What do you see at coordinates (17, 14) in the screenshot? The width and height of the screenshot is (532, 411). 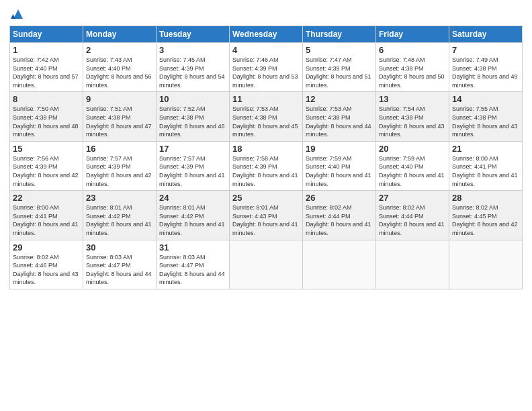 I see `logo-text` at bounding box center [17, 14].